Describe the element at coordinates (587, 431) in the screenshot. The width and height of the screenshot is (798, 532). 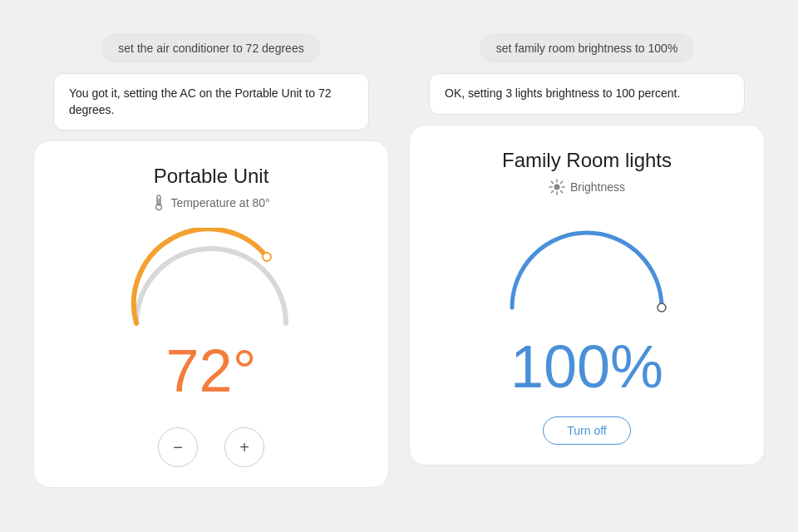
I see `turn-off-button: Turn off` at that location.